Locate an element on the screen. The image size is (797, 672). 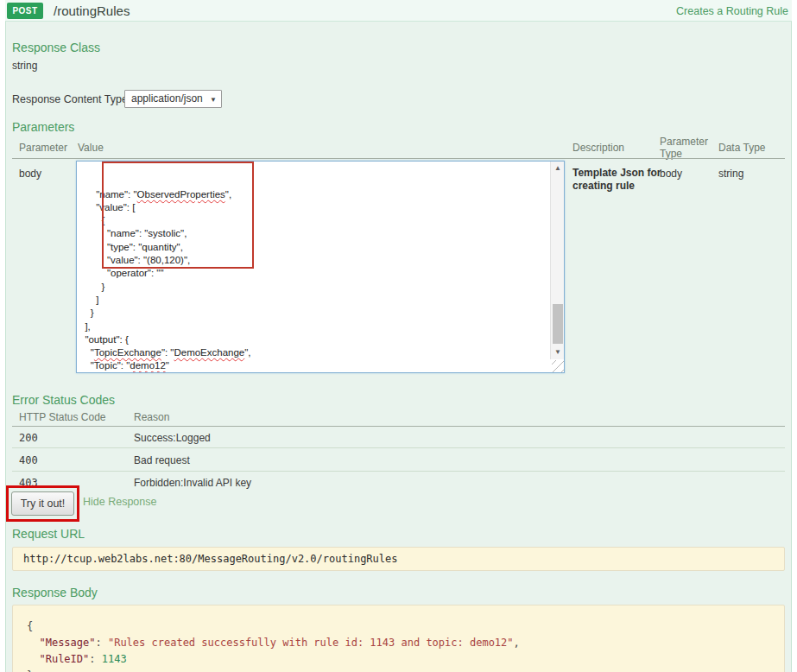
col-header-value: Value is located at coordinates (91, 148).